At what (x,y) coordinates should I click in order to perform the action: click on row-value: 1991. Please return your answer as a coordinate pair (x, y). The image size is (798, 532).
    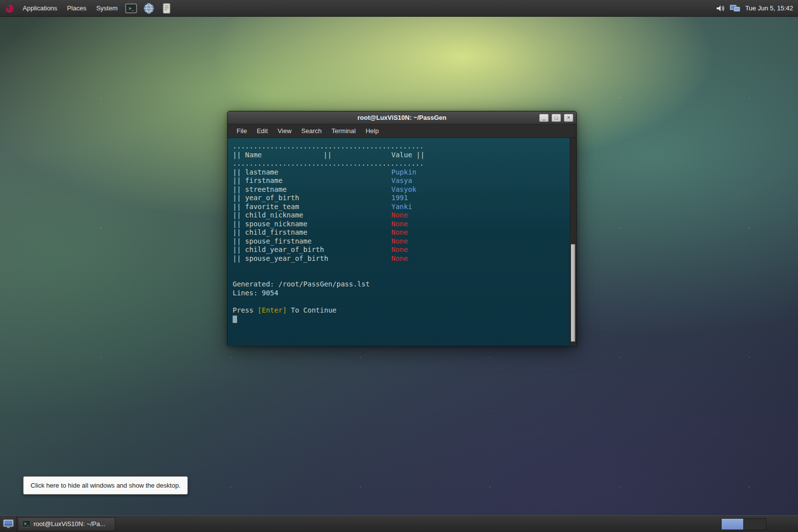
    Looking at the image, I should click on (400, 198).